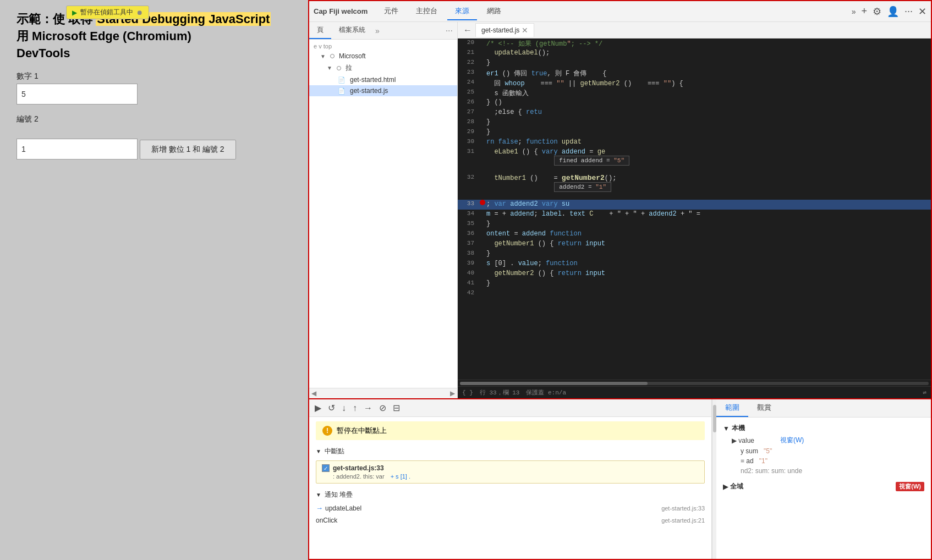  Describe the element at coordinates (683, 508) in the screenshot. I see `call-stack-file-0: get-started.js:33` at that location.